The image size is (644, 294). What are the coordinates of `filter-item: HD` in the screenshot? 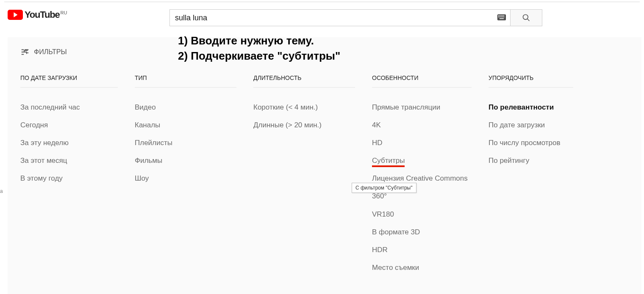 It's located at (422, 143).